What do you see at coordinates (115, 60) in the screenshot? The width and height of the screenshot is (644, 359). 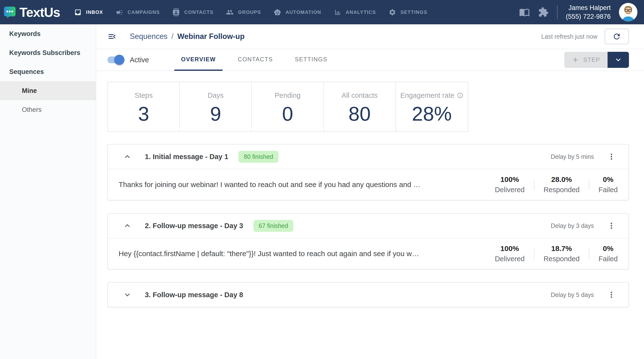 I see `active-toggle` at bounding box center [115, 60].